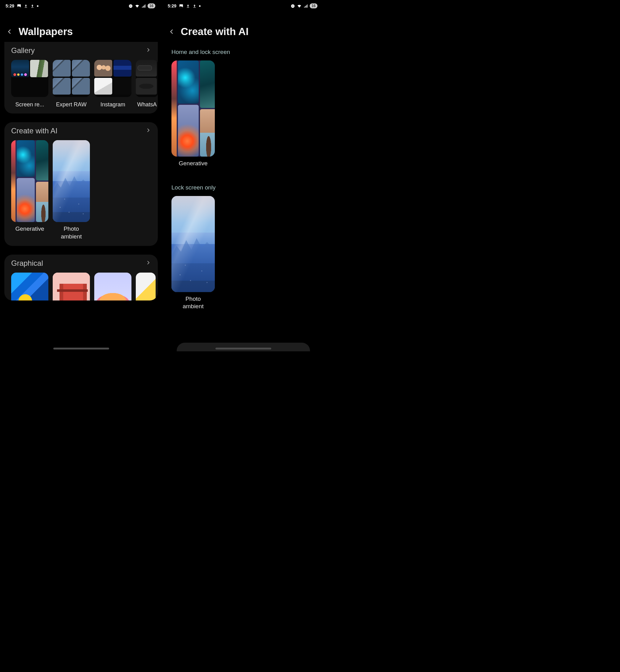 Image resolution: width=620 pixels, height=672 pixels. I want to click on album-expert-raw: Expert RAW, so click(71, 84).